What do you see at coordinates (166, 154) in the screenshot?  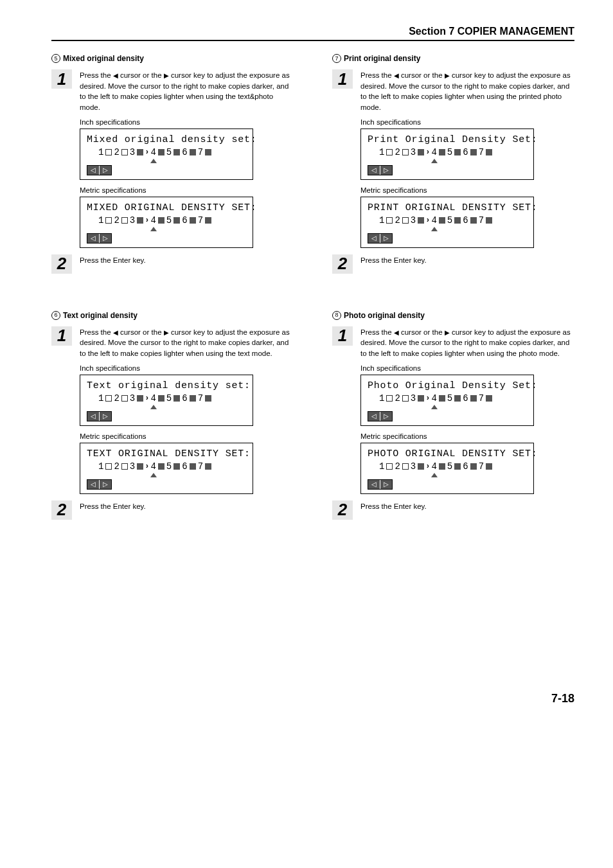 I see `lcd-display-inch: Mixed original density set: 1 2 3 ›4 5 6…` at bounding box center [166, 154].